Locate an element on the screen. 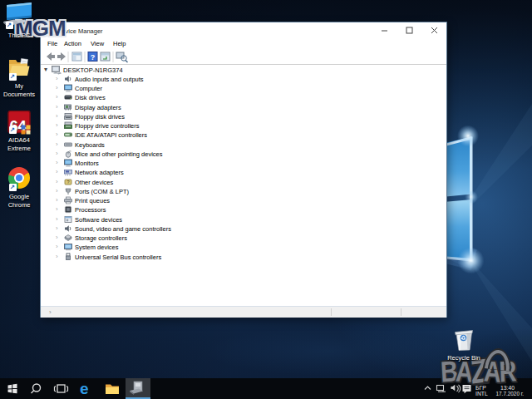 The width and height of the screenshot is (532, 399). svg-text: 17.7.2020 г. is located at coordinates (510, 394).